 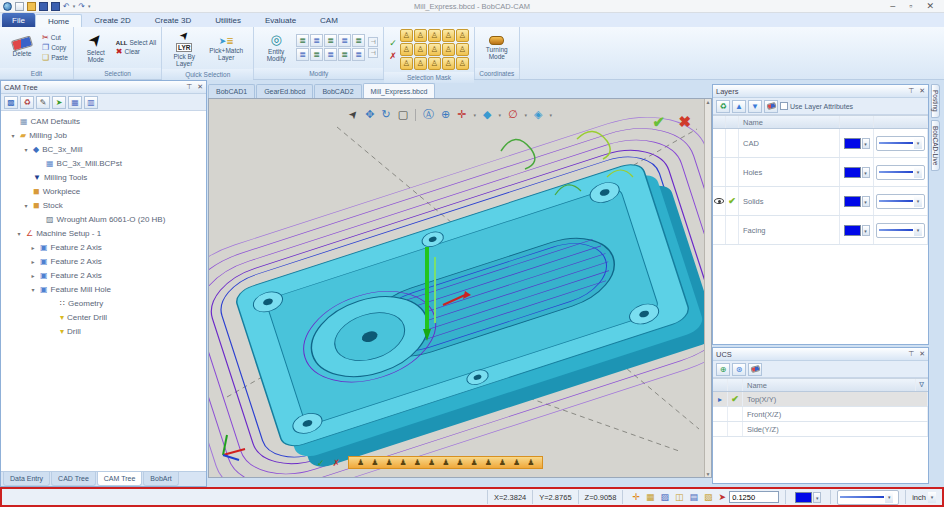 What do you see at coordinates (280, 20) in the screenshot?
I see `tab-evaluate: Evaluate` at bounding box center [280, 20].